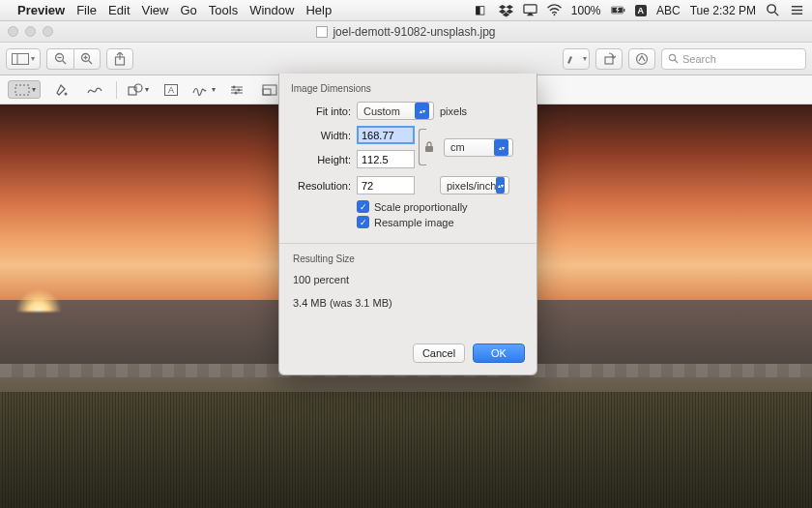 The image size is (812, 508). What do you see at coordinates (406, 32) in the screenshot?
I see `window-titlebar: joel-demott-91082-unsplash.jpg` at bounding box center [406, 32].